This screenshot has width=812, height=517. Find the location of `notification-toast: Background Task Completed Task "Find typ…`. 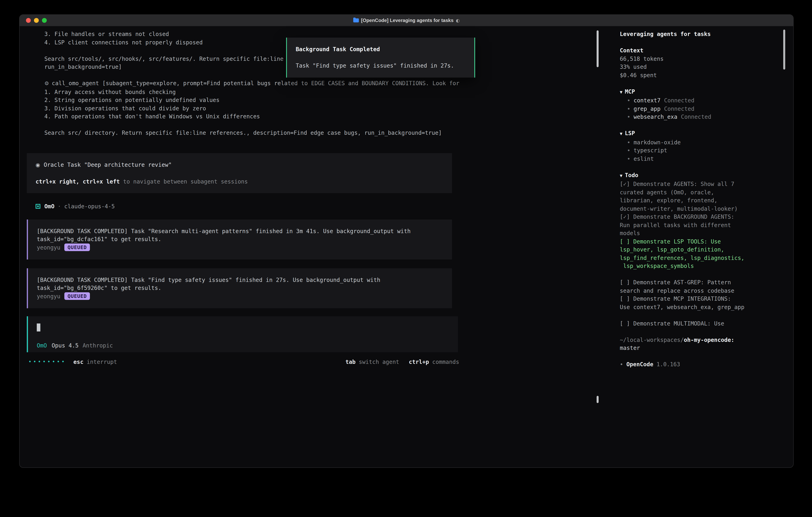

notification-toast: Background Task Completed Task "Find typ… is located at coordinates (380, 57).